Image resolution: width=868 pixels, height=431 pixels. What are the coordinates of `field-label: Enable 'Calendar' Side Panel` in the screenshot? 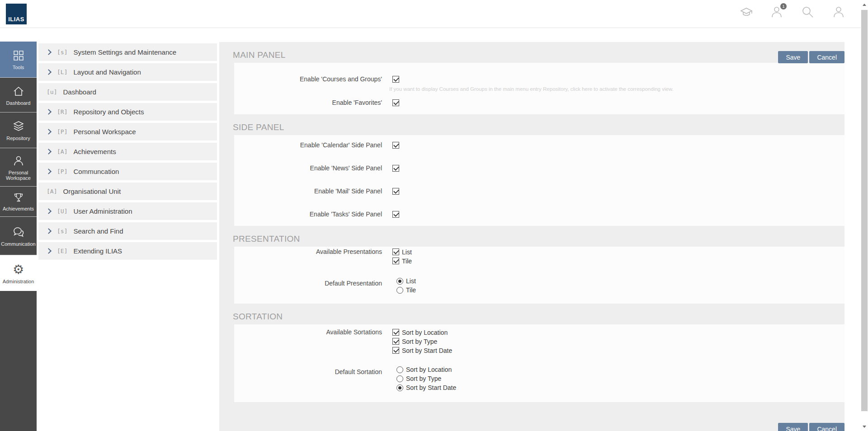 It's located at (308, 145).